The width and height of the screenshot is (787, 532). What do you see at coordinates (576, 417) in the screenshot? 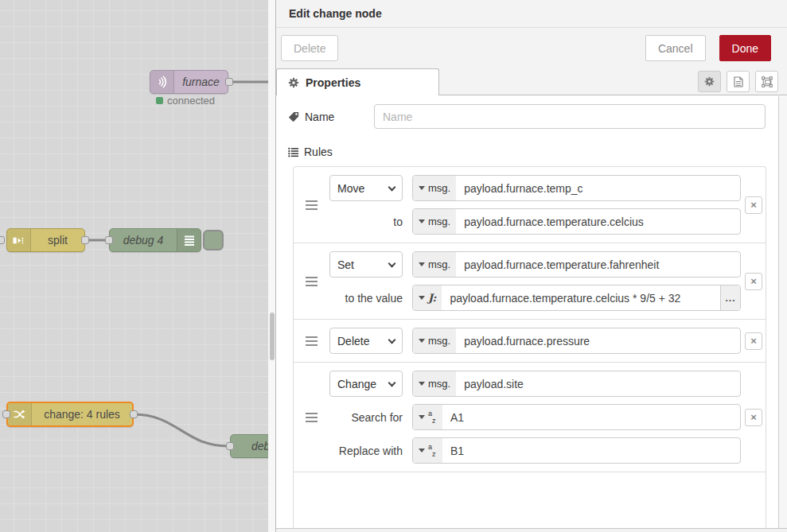
I see `search-typed-input: az A1` at bounding box center [576, 417].